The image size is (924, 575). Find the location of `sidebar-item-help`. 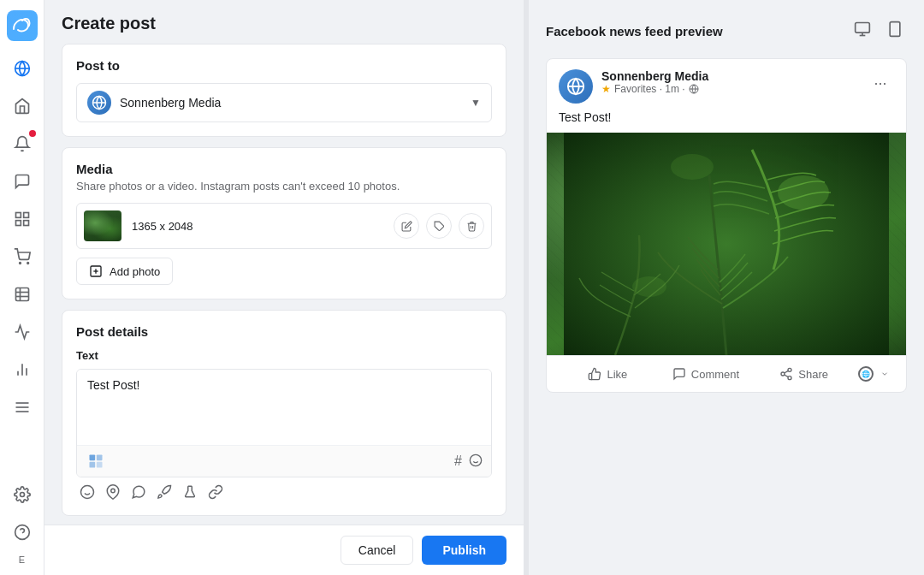

sidebar-item-help is located at coordinates (22, 532).